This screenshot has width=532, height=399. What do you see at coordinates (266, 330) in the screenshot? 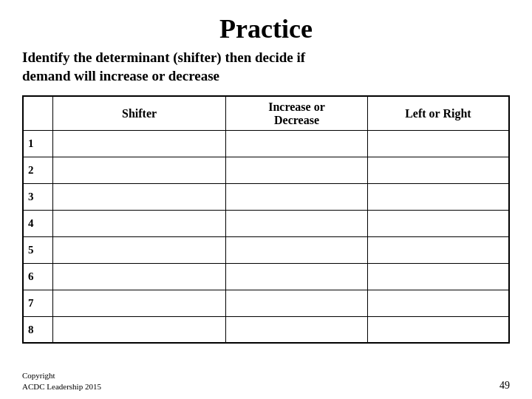
I see `table-row: 8` at bounding box center [266, 330].